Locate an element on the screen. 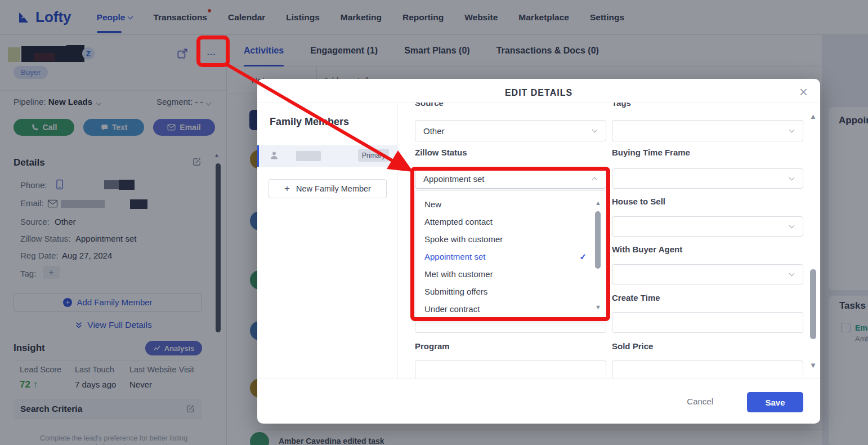 This screenshot has width=868, height=445. tags-label: Tags is located at coordinates (621, 105).